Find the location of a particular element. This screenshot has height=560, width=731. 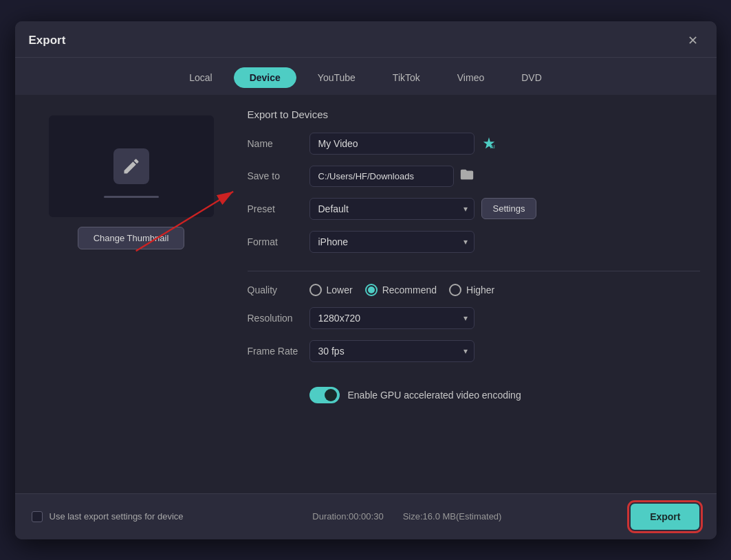

quality-row: Quality Lower Recommend is located at coordinates (474, 290).